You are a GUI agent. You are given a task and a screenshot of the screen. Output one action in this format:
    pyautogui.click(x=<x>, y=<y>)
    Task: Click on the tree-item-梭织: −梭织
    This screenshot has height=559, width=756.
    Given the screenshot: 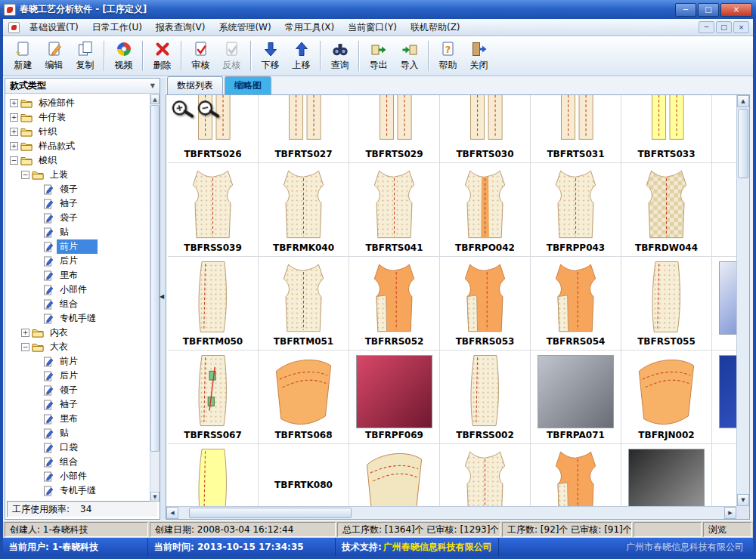 What is the action you would take?
    pyautogui.click(x=78, y=160)
    